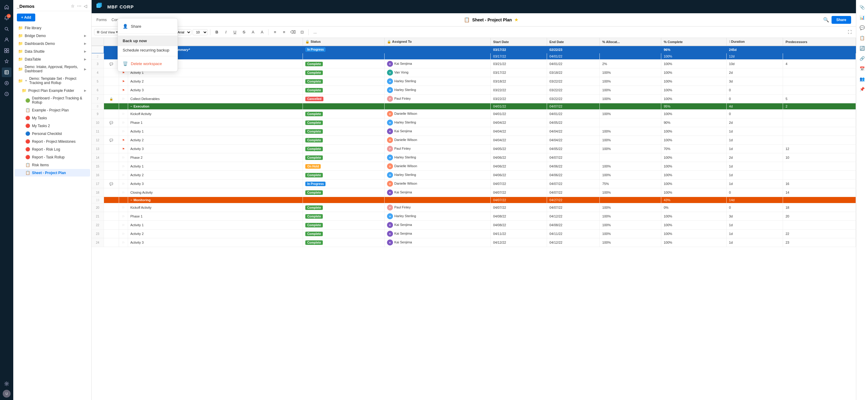  What do you see at coordinates (52, 173) in the screenshot?
I see `sidebar-item-sheet-project-plan: 📋 Sheet - Project Plan` at bounding box center [52, 173].